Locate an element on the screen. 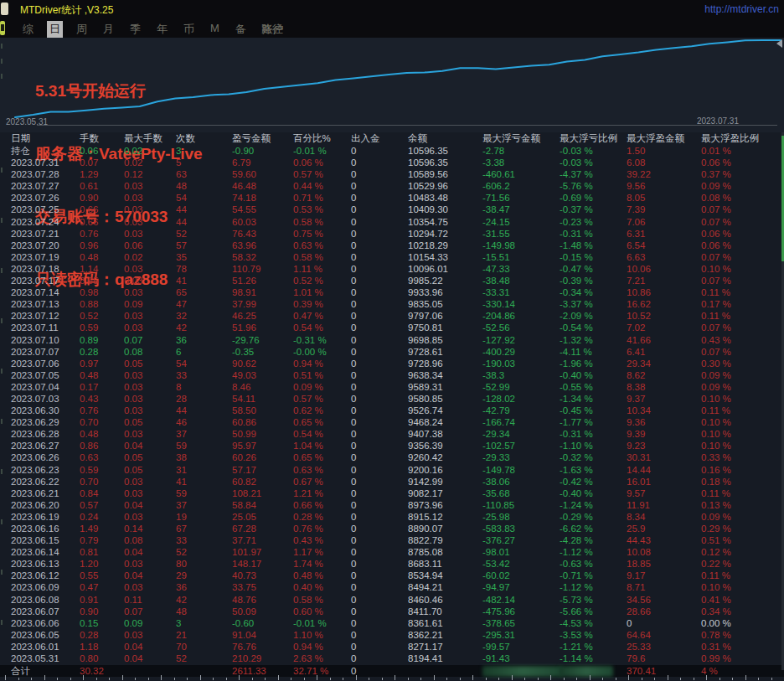 The width and height of the screenshot is (784, 681). row-value: 0.47 is located at coordinates (102, 587).